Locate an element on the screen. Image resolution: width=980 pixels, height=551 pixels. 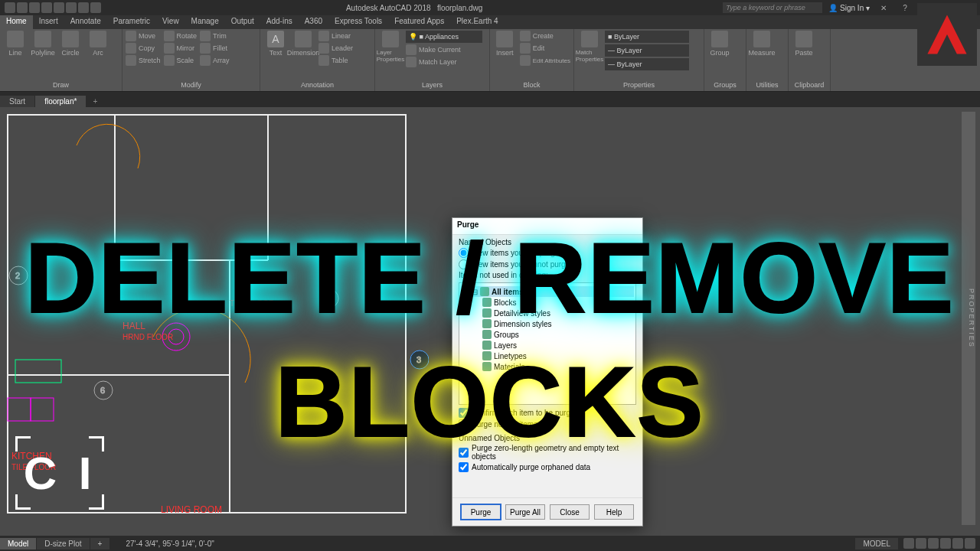
array-button: Array is located at coordinates (214, 60).